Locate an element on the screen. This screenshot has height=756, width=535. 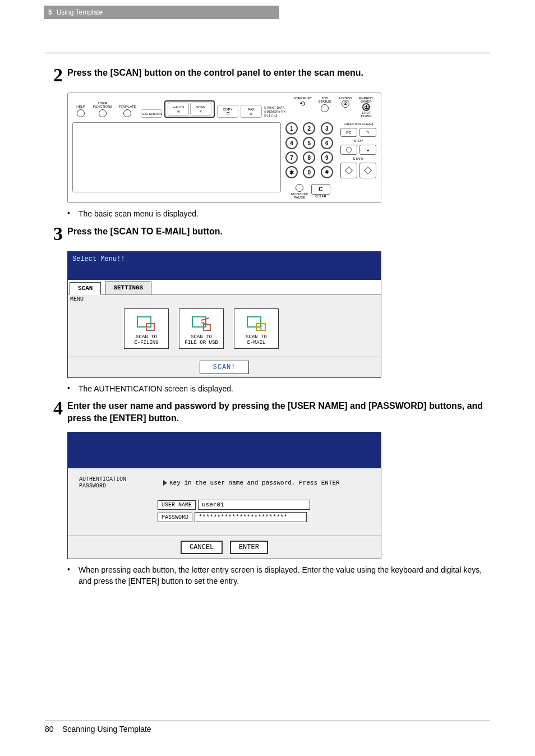
stop-label: STOP is located at coordinates (358, 141).